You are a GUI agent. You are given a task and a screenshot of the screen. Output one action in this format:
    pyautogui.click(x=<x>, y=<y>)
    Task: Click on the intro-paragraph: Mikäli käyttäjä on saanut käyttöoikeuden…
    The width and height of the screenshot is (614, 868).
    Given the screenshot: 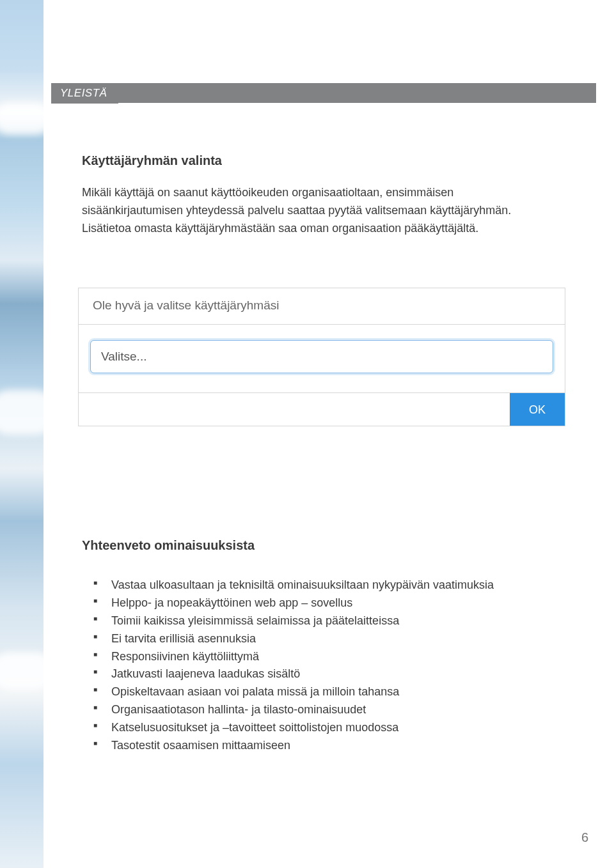 What is the action you would take?
    pyautogui.click(x=317, y=211)
    